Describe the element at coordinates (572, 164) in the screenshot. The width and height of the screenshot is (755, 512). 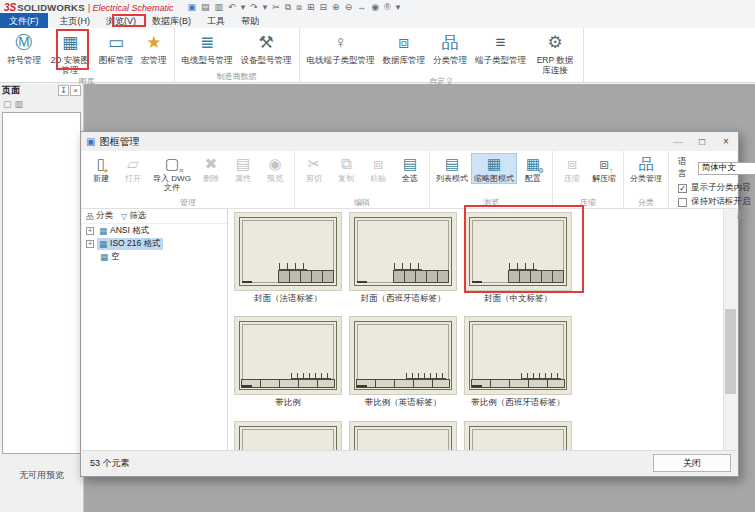
I see `compress-icon: ⧈` at that location.